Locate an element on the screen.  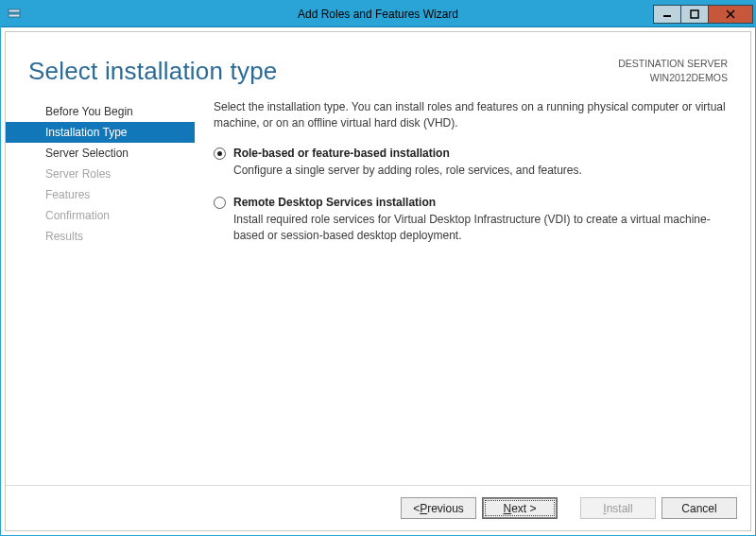
radio-remote-desktop is located at coordinates (219, 202).